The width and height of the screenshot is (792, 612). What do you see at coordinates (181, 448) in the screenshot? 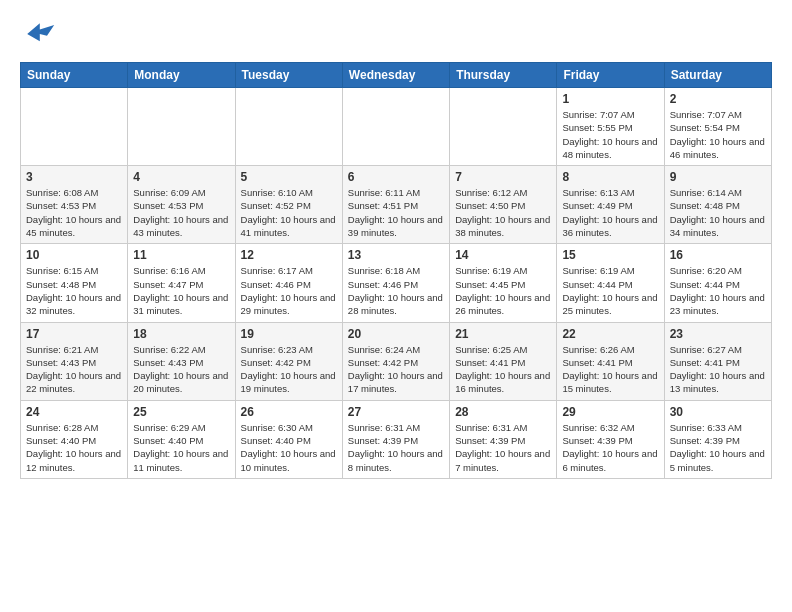
I see `day-info: Sunrise: 6:29 AM Sunset: 4:40 PM Dayligh…` at bounding box center [181, 448].